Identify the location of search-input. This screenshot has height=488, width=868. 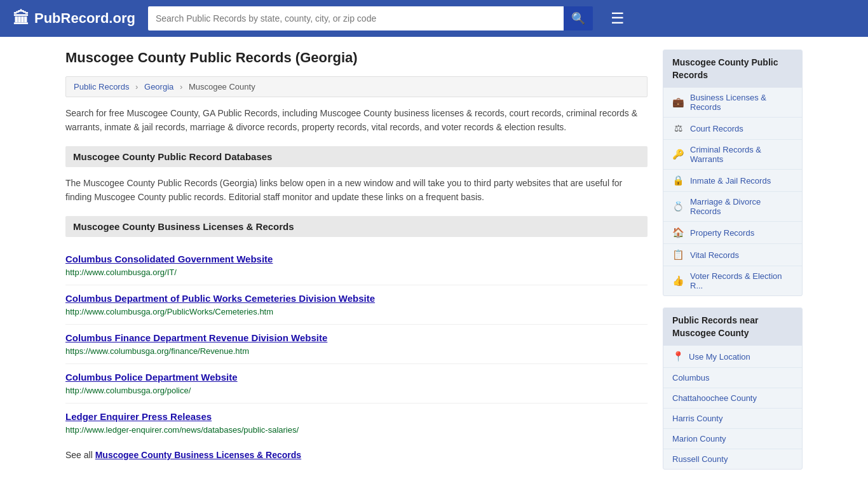
(356, 18).